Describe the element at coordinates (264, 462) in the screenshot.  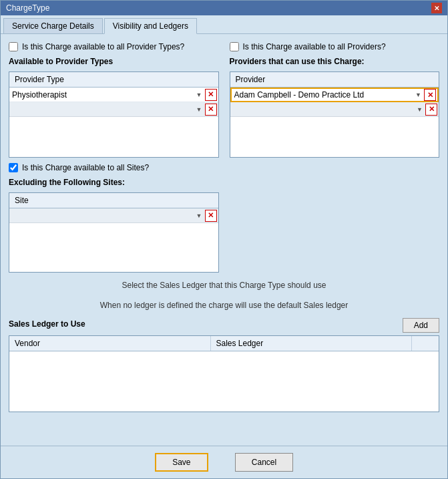
I see `cancel-button: Cancel` at that location.